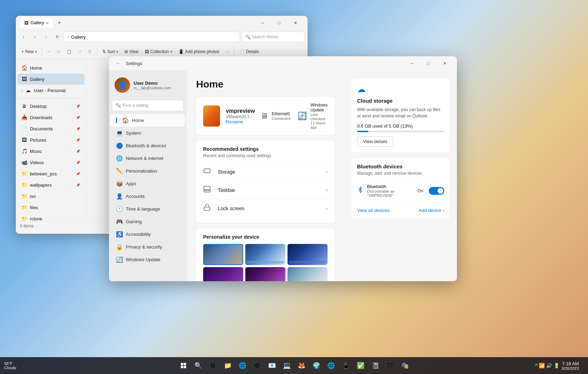 This screenshot has height=374, width=588. I want to click on file-manager-taskbar: 📁, so click(228, 366).